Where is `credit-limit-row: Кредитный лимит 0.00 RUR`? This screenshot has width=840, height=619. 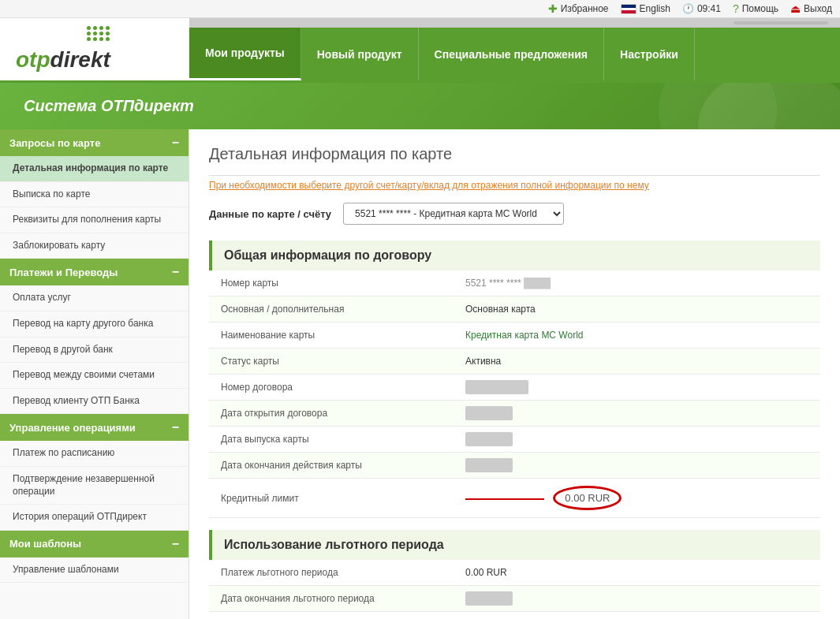 credit-limit-row: Кредитный лимит 0.00 RUR is located at coordinates (514, 498).